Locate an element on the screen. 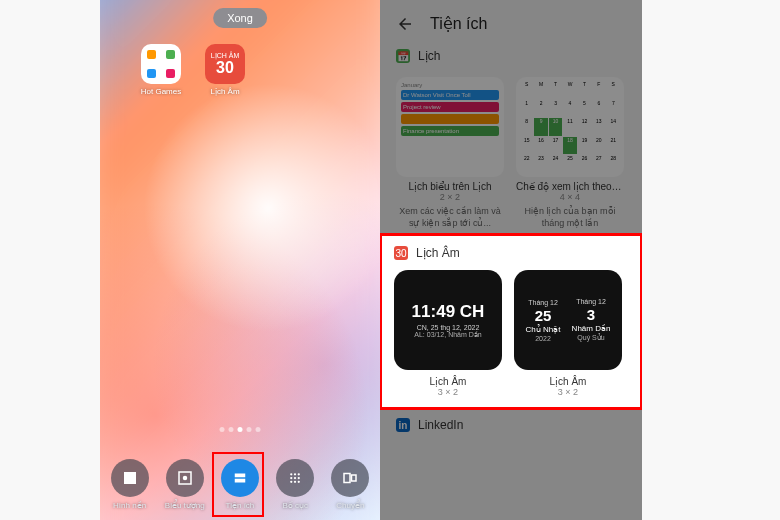  widget-title: Lịch biểu trên Lịch is located at coordinates (450, 186).